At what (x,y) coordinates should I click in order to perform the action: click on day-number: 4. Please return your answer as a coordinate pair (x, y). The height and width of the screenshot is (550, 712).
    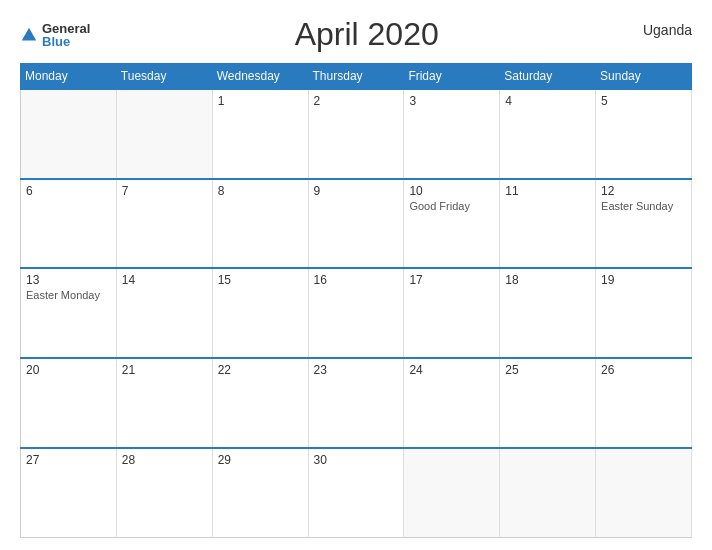
    Looking at the image, I should click on (548, 101).